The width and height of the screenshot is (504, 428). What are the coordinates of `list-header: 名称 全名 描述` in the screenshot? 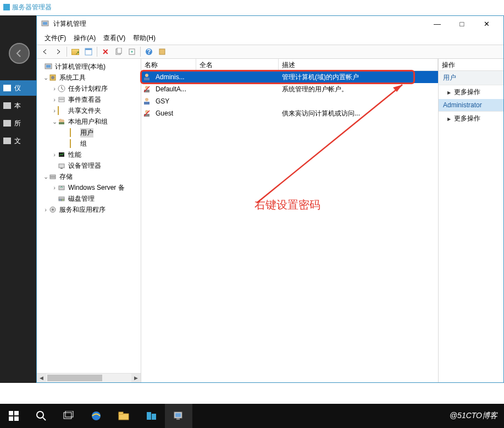 It's located at (290, 65).